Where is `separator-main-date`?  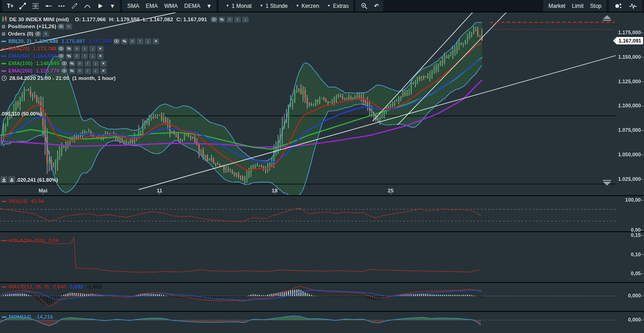 separator-main-date is located at coordinates (322, 196).